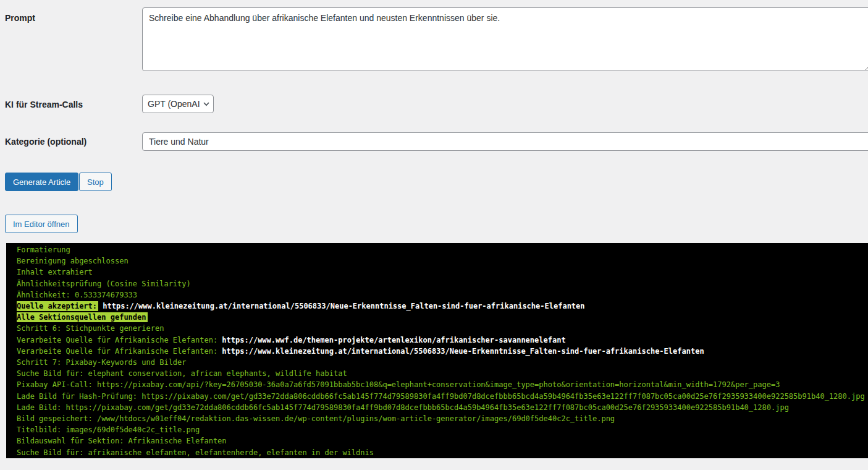  I want to click on category-input, so click(505, 142).